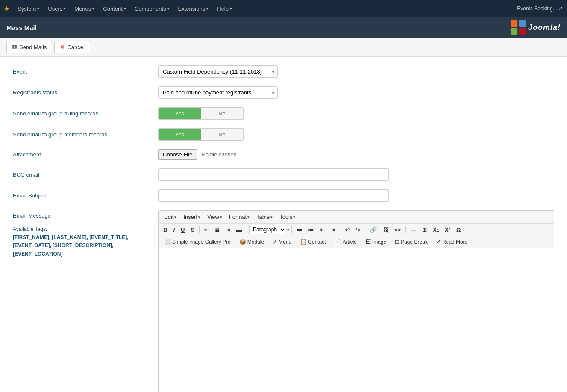 The width and height of the screenshot is (567, 392). What do you see at coordinates (411, 242) in the screenshot?
I see `pagebreak-button: ⊡ Page Break` at bounding box center [411, 242].